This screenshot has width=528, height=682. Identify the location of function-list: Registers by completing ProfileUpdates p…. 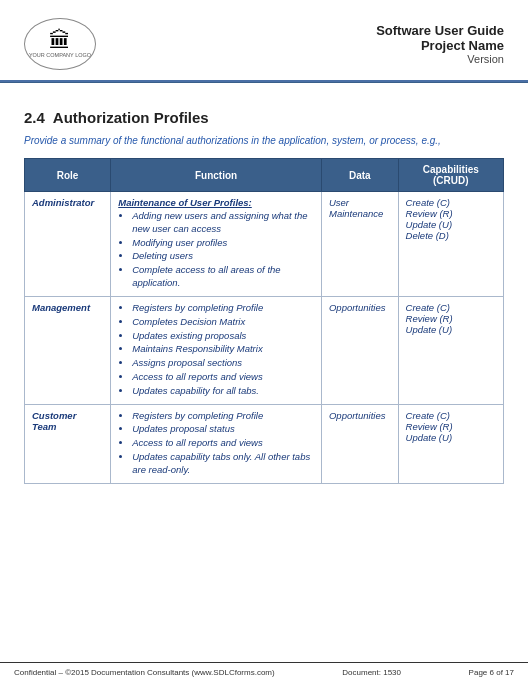
(216, 444).